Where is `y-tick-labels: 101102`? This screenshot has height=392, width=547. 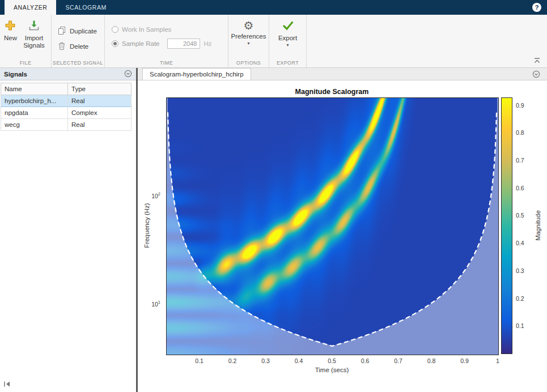
y-tick-labels: 101102 is located at coordinates (151, 225).